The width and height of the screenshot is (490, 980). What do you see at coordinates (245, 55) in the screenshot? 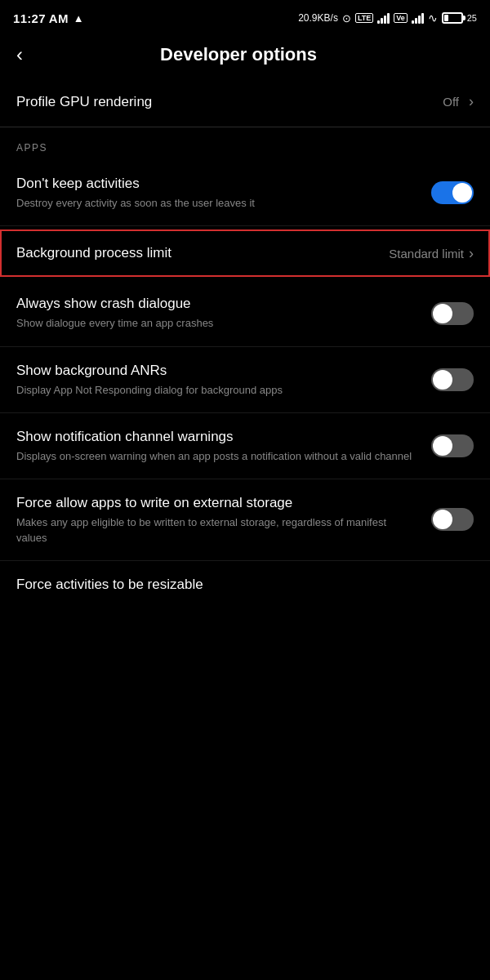
I see `page-header: ‹ Developer options` at bounding box center [245, 55].